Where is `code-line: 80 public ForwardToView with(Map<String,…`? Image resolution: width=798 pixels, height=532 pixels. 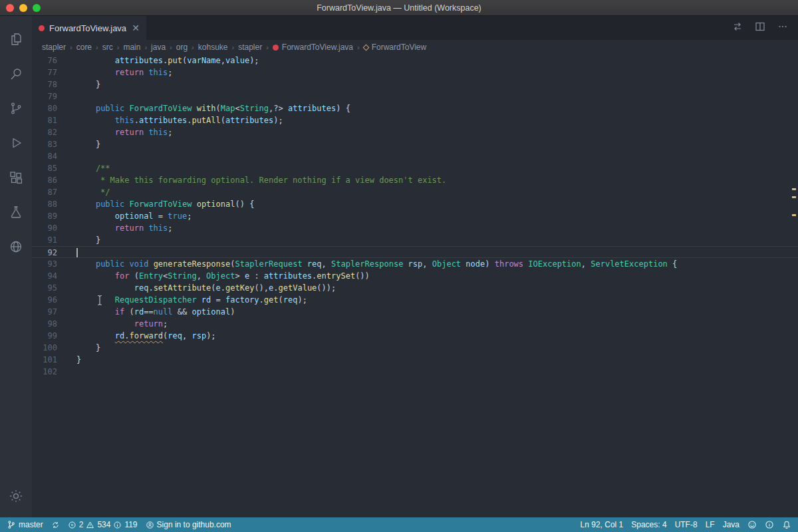
code-line: 80 public ForwardToView with(Map<String,… is located at coordinates (415, 108).